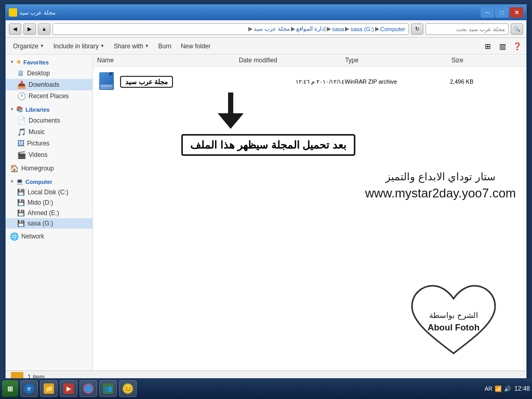 The height and width of the screenshot is (399, 532). I want to click on ie-icon: e, so click(29, 389).